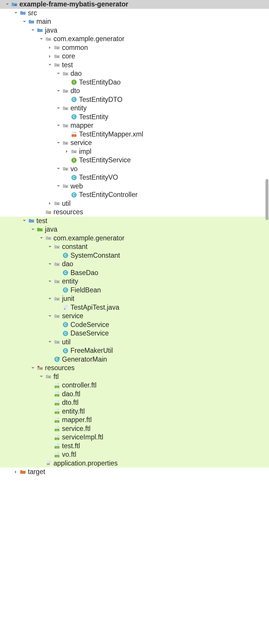  Describe the element at coordinates (134, 403) in the screenshot. I see `tree-row: dto.ftl` at that location.